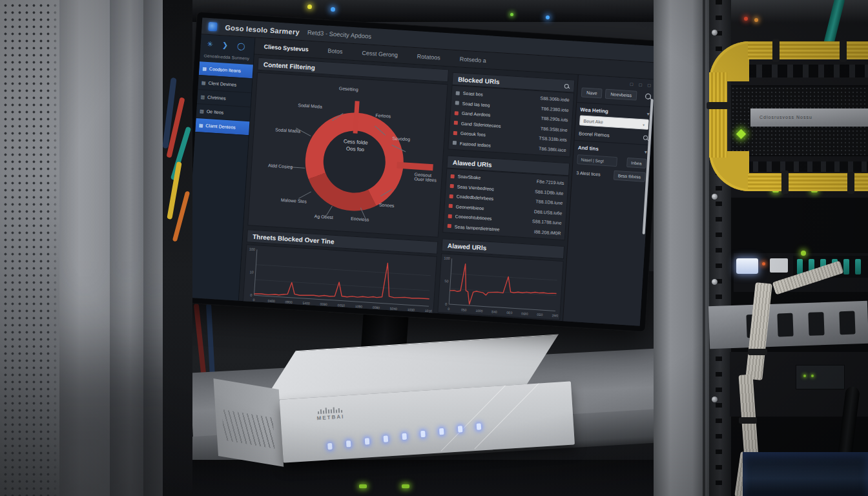 Image resolution: width=868 pixels, height=496 pixels. I want to click on donut-label-6: Malowe Stes, so click(294, 201).